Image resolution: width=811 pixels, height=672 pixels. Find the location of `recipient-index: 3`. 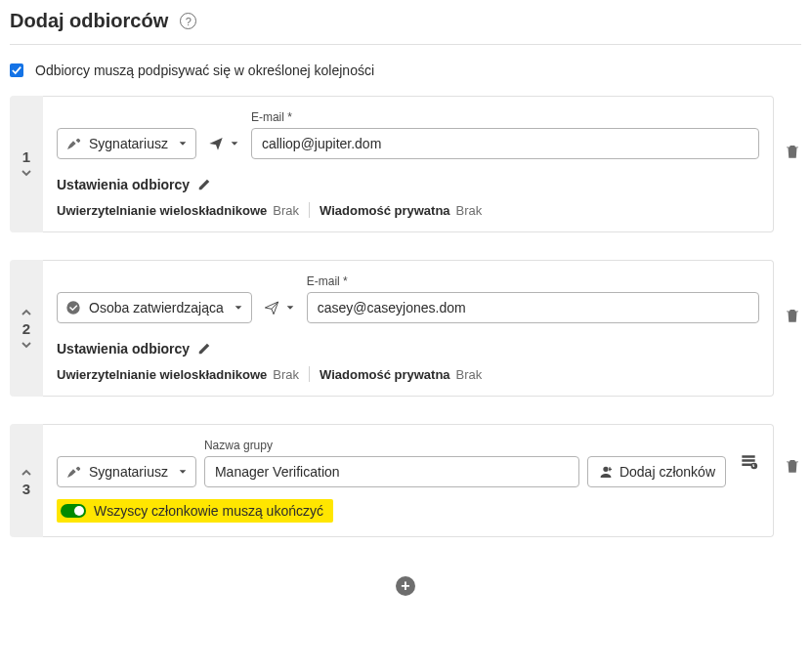

recipient-index: 3 is located at coordinates (26, 488).